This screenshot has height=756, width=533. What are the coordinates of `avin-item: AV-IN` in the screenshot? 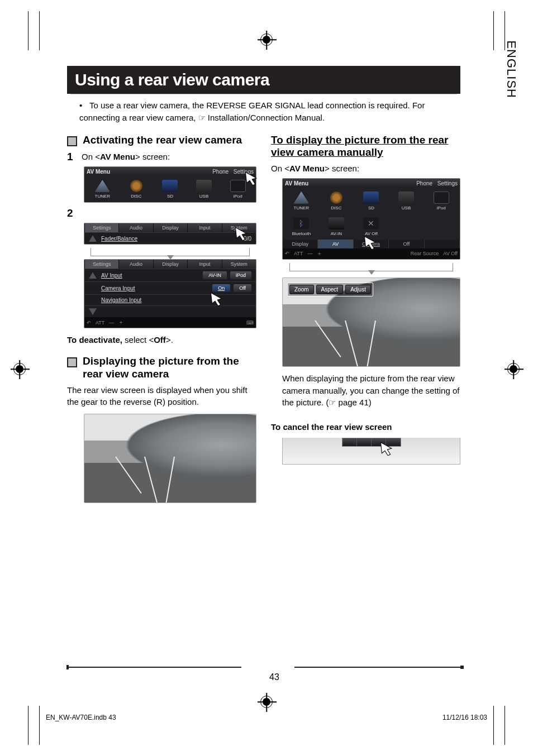 It's located at (336, 227).